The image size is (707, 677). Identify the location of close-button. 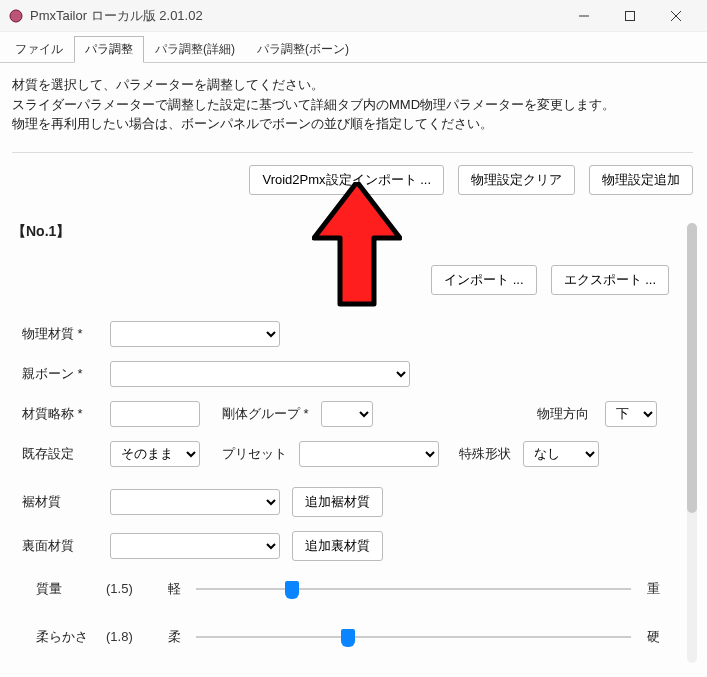
(676, 16).